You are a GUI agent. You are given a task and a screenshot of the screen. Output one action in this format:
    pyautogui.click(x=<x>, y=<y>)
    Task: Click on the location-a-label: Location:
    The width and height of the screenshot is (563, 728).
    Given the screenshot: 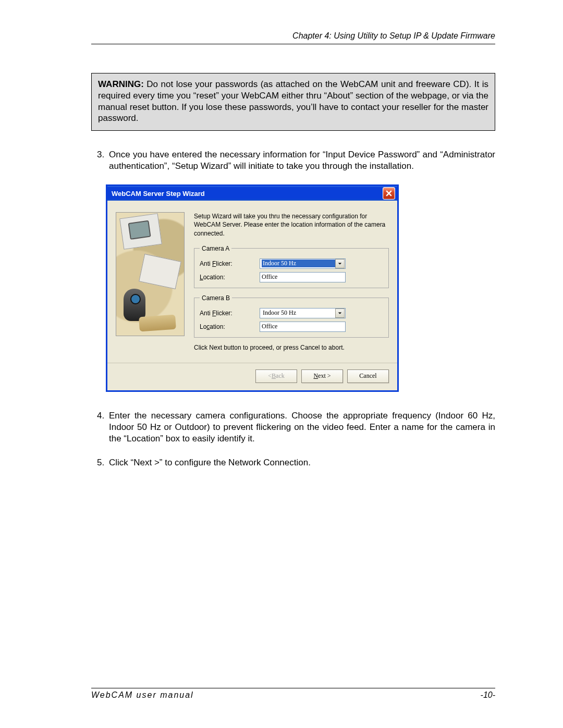 What is the action you would take?
    pyautogui.click(x=229, y=277)
    